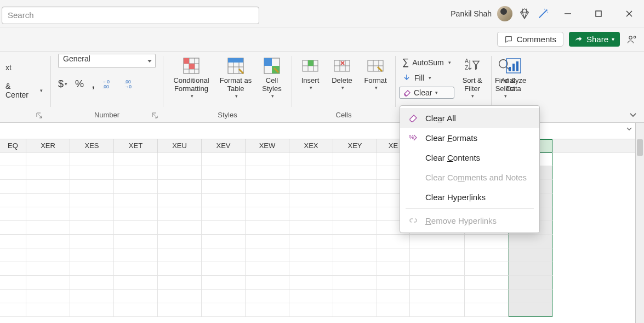  I want to click on clear-contents-item: Clear Contents, so click(470, 157).